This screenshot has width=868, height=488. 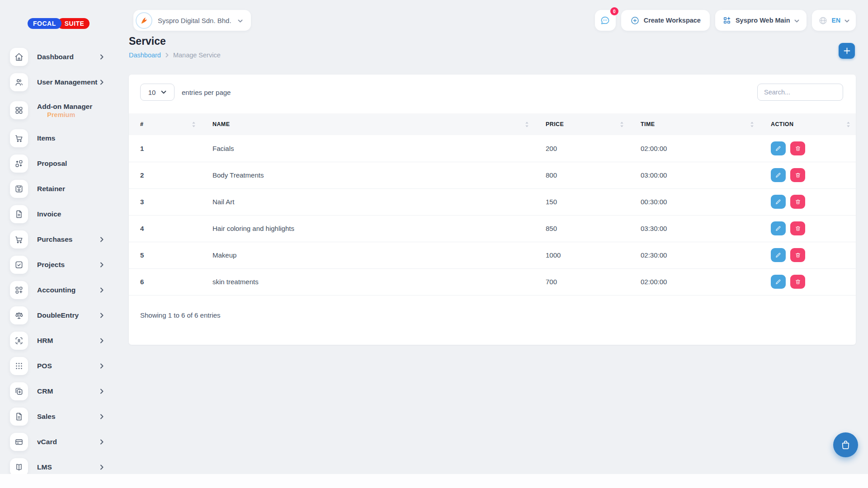 What do you see at coordinates (725, 20) in the screenshot?
I see `topbar-right: 0 Create Workspace Syspro Web Main` at bounding box center [725, 20].